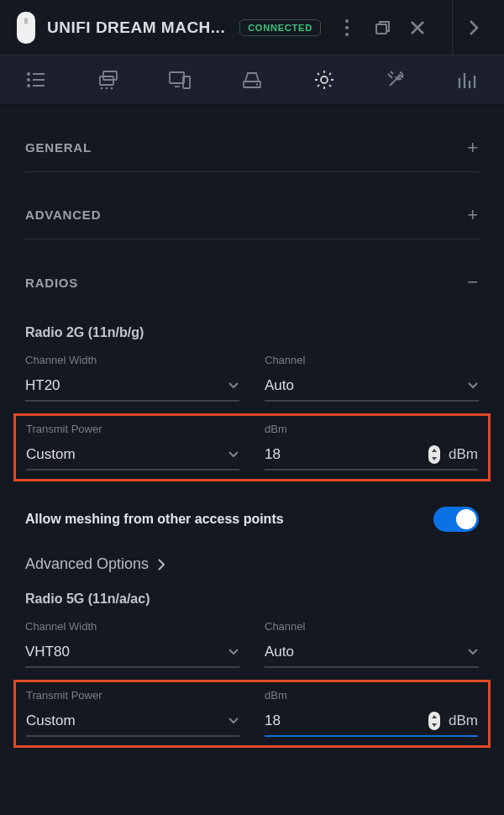  I want to click on transmit-power-select-2g: Custom, so click(133, 455).